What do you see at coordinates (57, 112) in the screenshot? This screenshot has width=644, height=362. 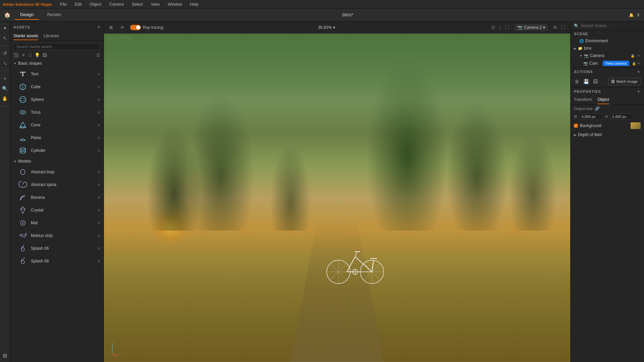 I see `list-item: Torus ≡` at bounding box center [57, 112].